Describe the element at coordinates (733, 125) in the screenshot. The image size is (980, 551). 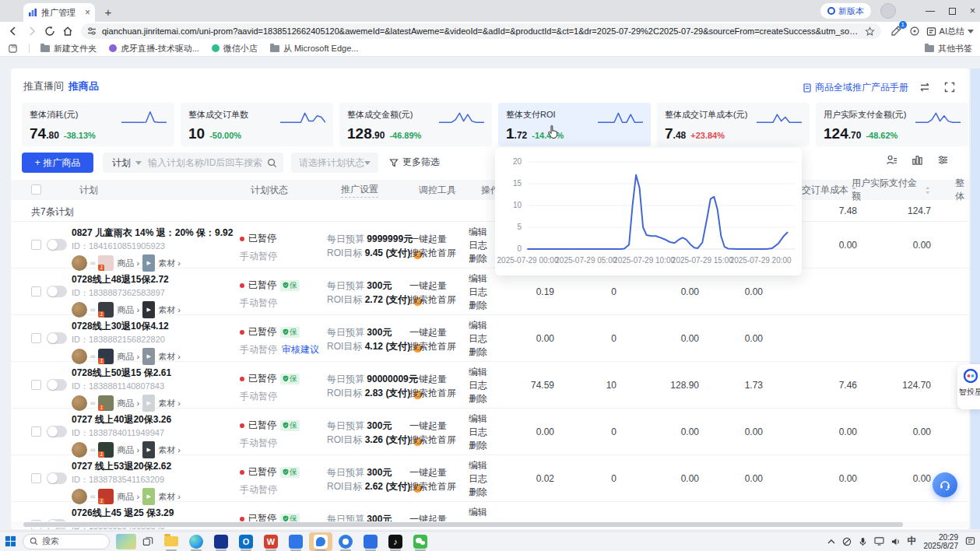
I see `stat-card-4: 整体成交订单成本(元)7.48+23.84%` at that location.